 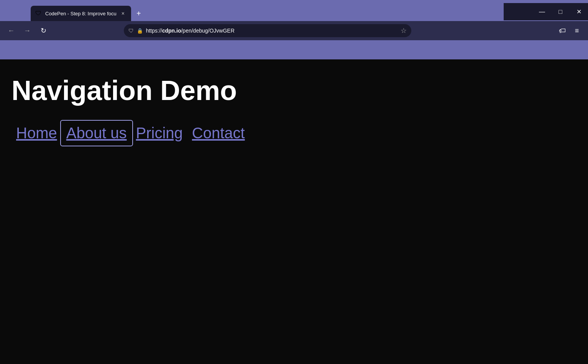 I want to click on maximize-button: □, so click(x=560, y=11).